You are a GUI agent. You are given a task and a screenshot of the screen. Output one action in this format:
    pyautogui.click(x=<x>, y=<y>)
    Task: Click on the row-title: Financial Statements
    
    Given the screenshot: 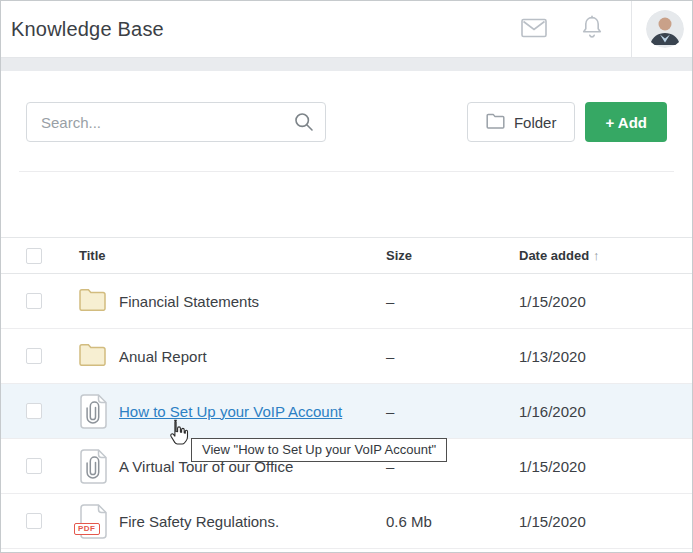 What is the action you would take?
    pyautogui.click(x=189, y=302)
    